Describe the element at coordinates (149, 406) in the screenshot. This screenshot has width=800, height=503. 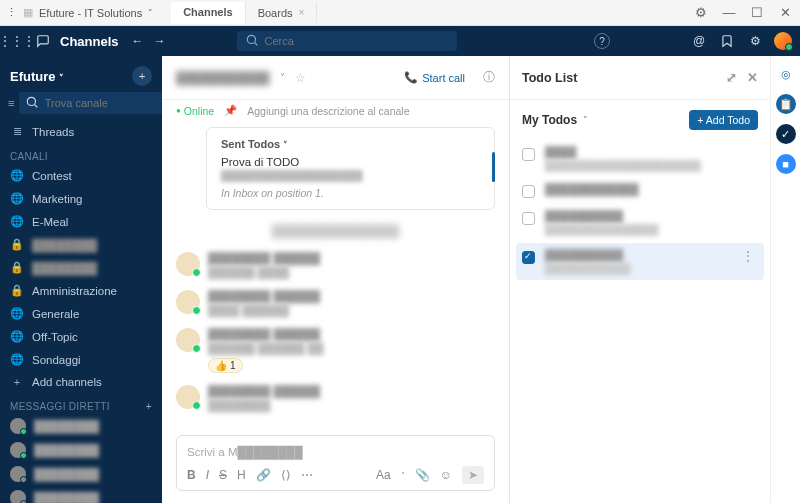
I see `plus-icon: +` at that location.